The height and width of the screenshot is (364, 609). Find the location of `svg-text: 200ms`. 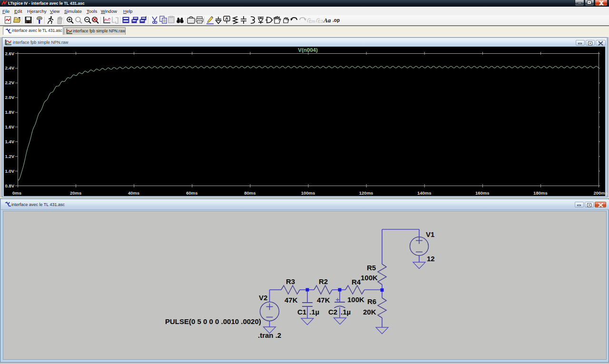

svg-text: 200ms is located at coordinates (600, 193).